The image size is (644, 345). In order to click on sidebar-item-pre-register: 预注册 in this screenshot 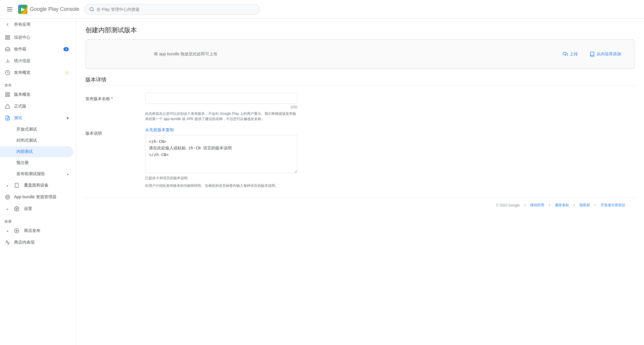, I will do `click(37, 163)`.